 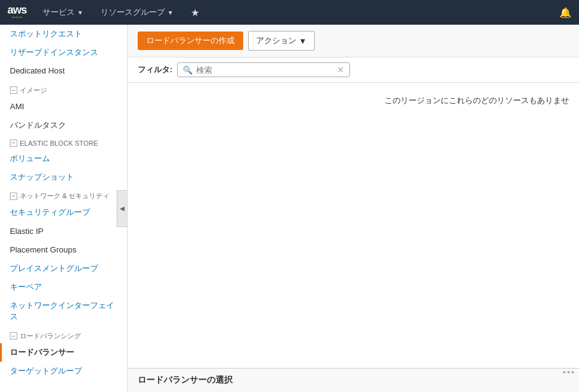 I want to click on sidebar-section-images: − イメージ, so click(x=64, y=89).